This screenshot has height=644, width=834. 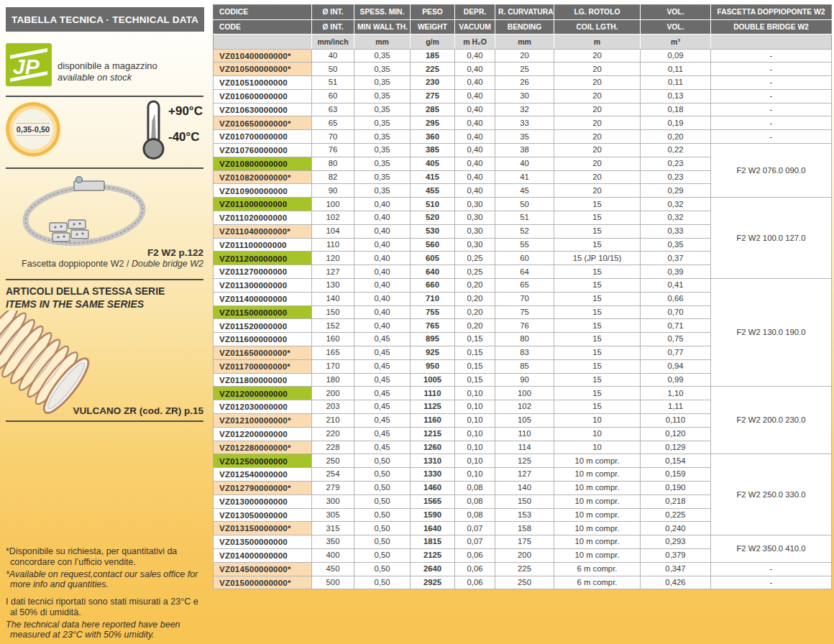 What do you see at coordinates (263, 204) in the screenshot?
I see `code-cell: VZ011000000000` at bounding box center [263, 204].